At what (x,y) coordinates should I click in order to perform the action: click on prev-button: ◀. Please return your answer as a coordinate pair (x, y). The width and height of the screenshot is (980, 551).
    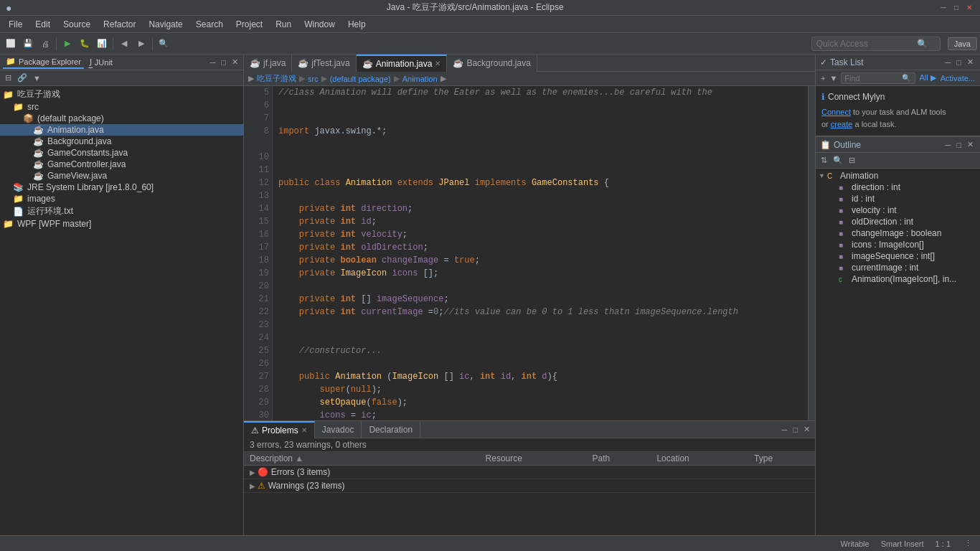
    Looking at the image, I should click on (124, 44).